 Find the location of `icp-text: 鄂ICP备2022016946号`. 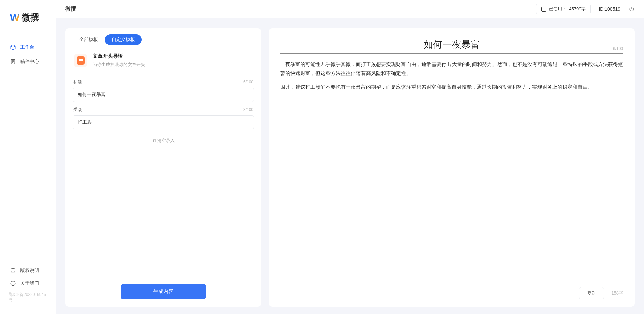

icp-text: 鄂ICP备2022016946号 is located at coordinates (28, 299).